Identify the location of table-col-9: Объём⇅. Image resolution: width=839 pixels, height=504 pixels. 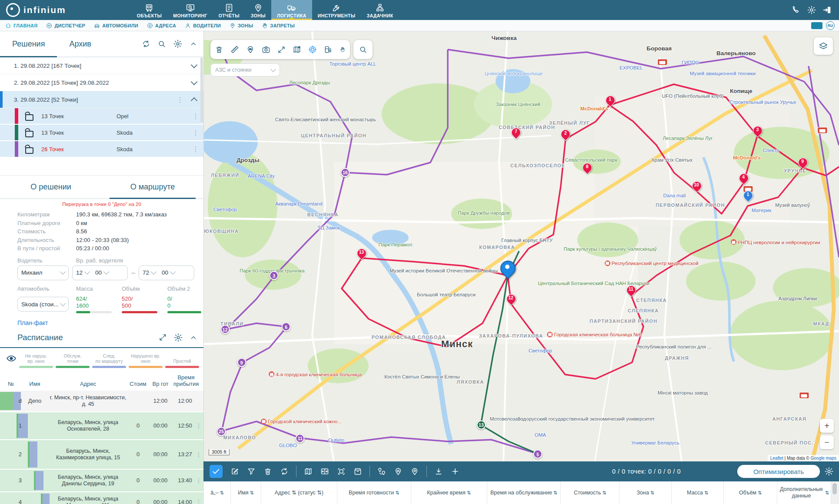
(750, 493).